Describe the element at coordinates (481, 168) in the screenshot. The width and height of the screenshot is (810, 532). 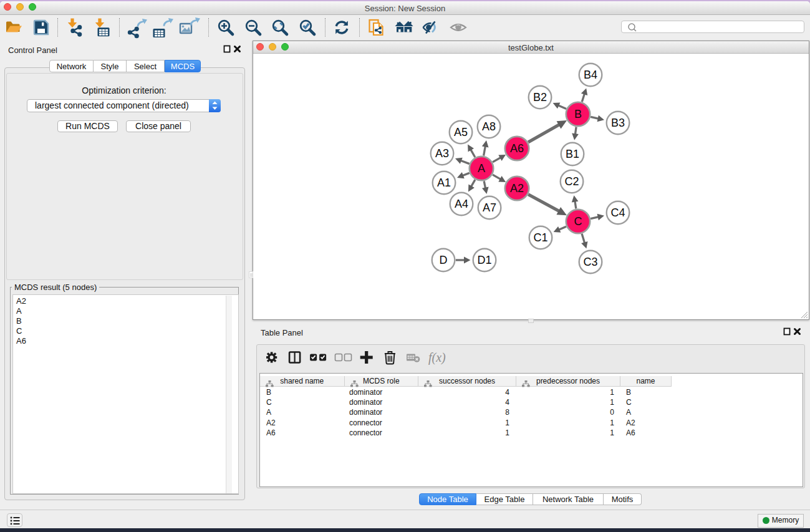
I see `svg-text: A` at that location.